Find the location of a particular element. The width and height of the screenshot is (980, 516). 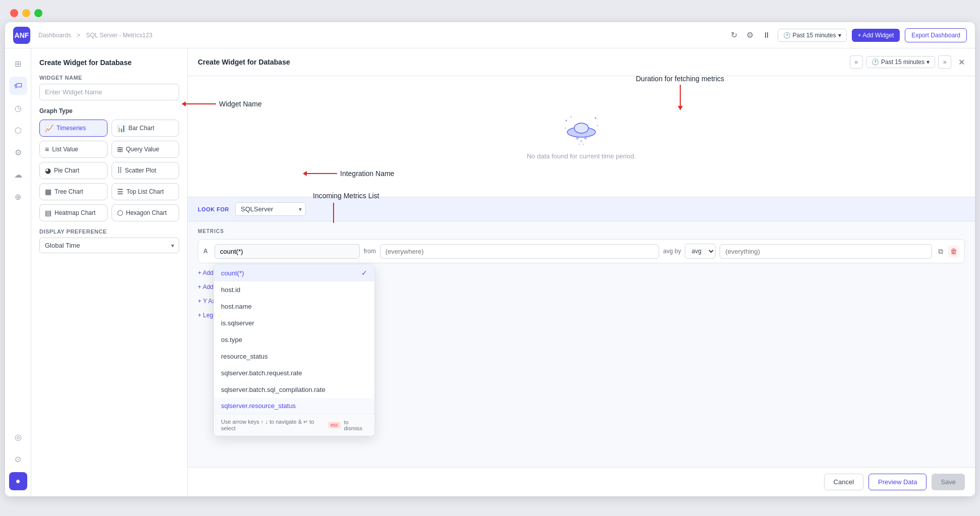

graph-type-toplistchart: ☰ Top List Chart is located at coordinates (145, 192).